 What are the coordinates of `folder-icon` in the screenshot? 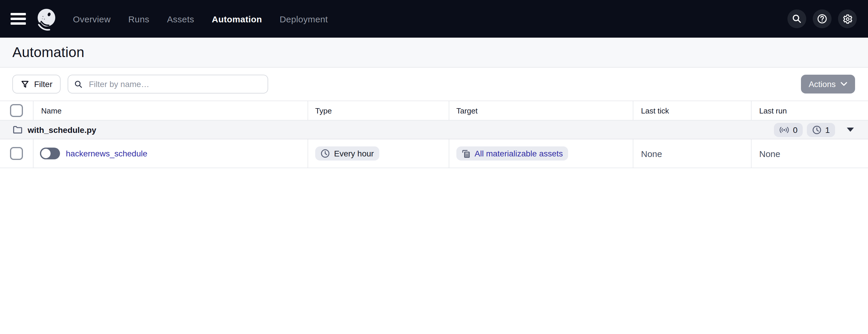 It's located at (18, 129).